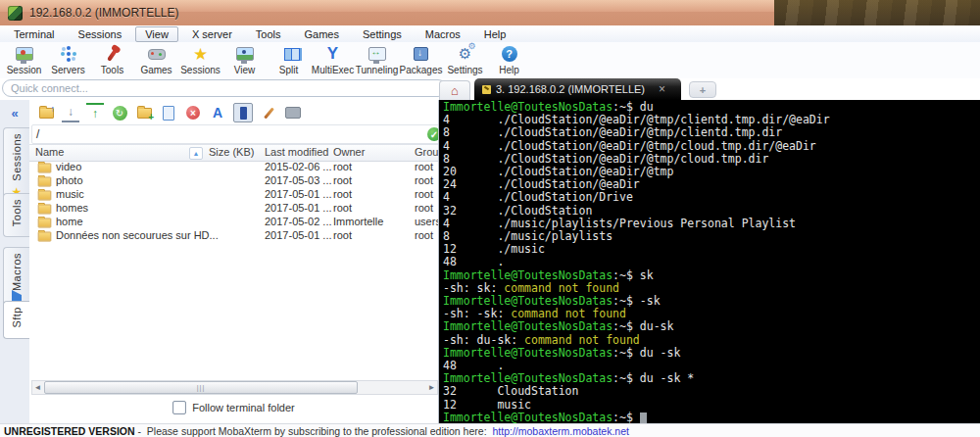 This screenshot has height=437, width=980. What do you see at coordinates (288, 59) in the screenshot?
I see `toolbar-split-button: Split` at bounding box center [288, 59].